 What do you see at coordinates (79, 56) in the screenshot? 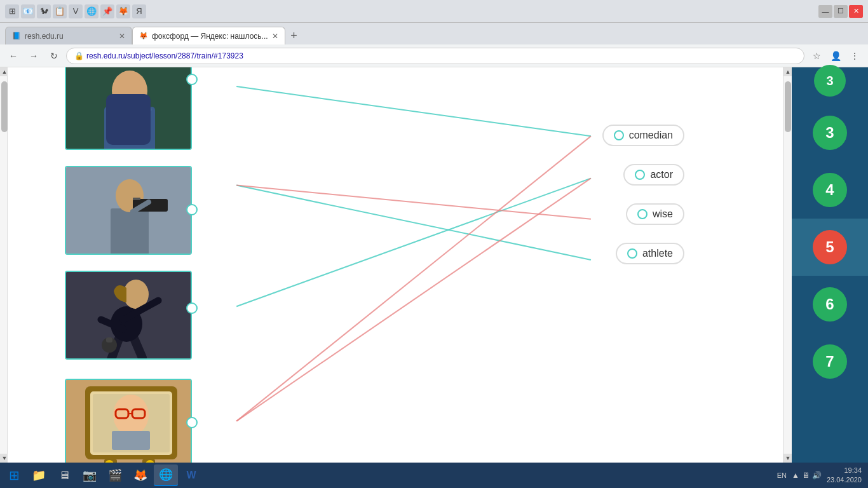
I see `lock-icon: 🔒` at bounding box center [79, 56].